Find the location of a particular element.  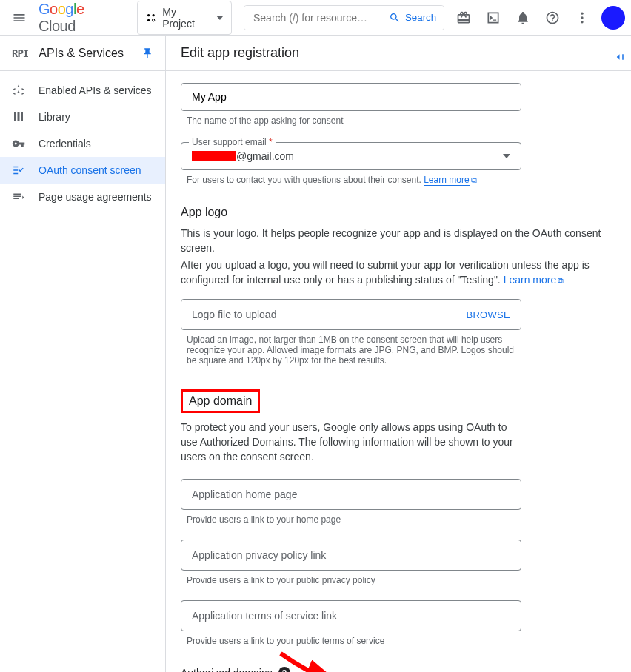

tos-help: Provide users a link to your public term… is located at coordinates (401, 641).